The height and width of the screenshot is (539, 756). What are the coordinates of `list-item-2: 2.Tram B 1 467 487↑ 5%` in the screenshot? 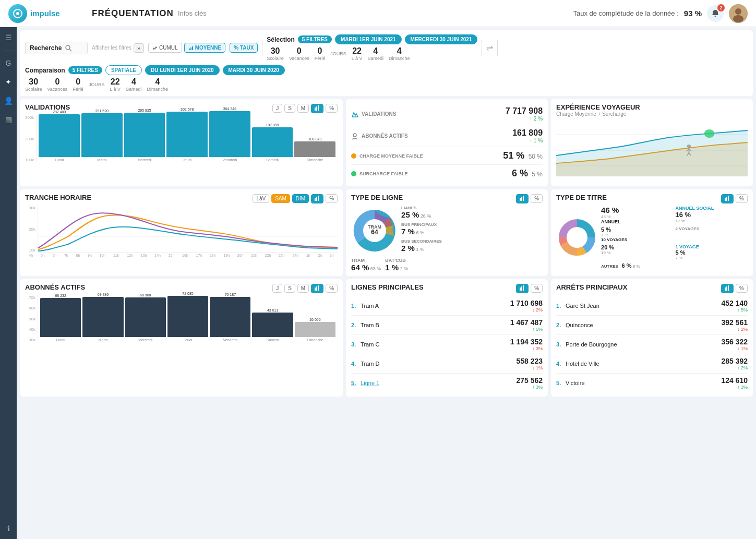 It's located at (447, 326).